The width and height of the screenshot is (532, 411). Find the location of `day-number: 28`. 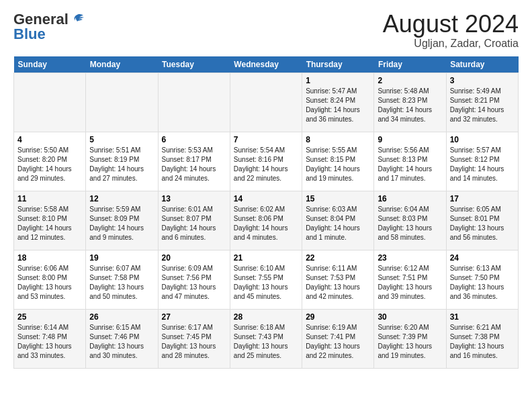

day-number: 28 is located at coordinates (266, 317).